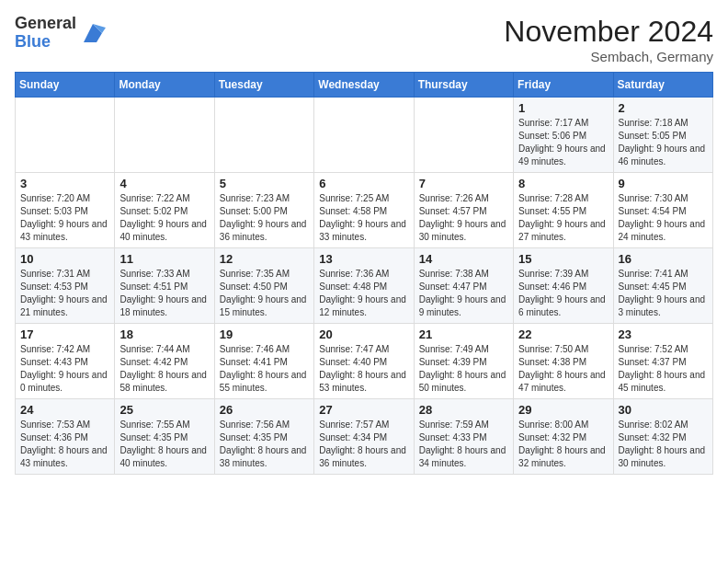  I want to click on day-info: Sunrise: 7:17 AM Sunset: 5:06 PM Dayligh…, so click(563, 143).